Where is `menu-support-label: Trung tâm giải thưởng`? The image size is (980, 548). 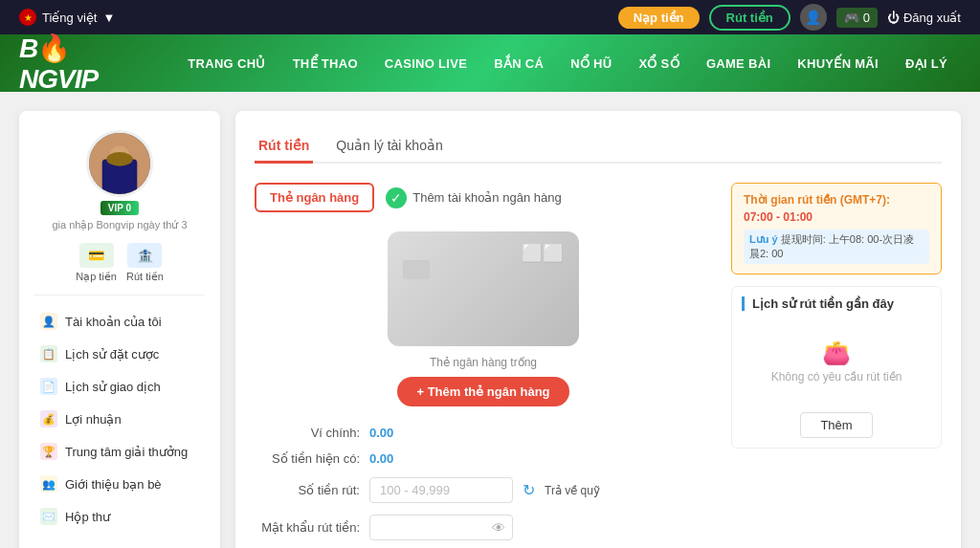
menu-support-label: Trung tâm giải thưởng is located at coordinates (126, 451).